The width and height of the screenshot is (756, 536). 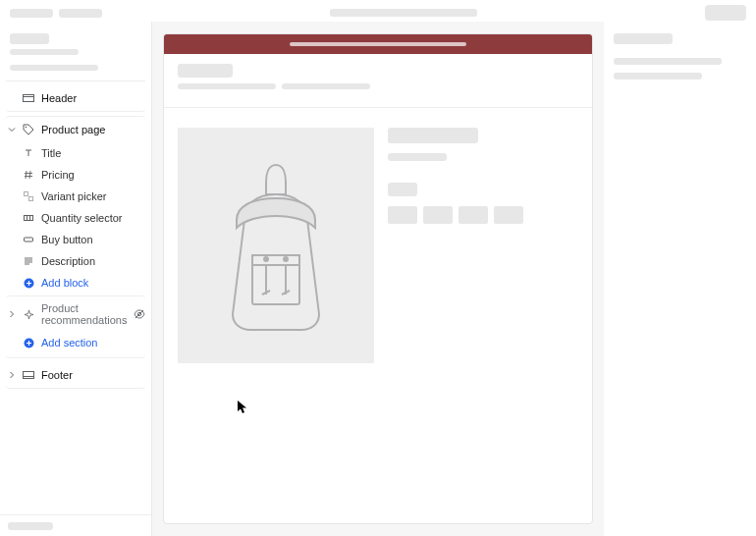 I want to click on footer-bar-icon, so click(x=28, y=375).